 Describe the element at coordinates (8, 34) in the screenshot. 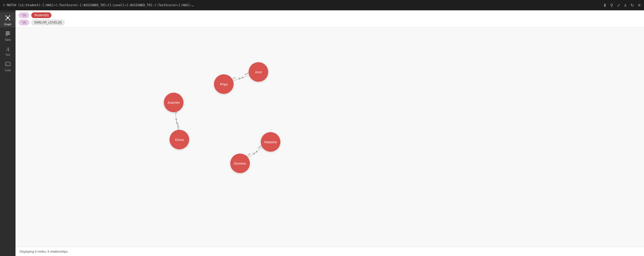

I see `table-icon` at that location.